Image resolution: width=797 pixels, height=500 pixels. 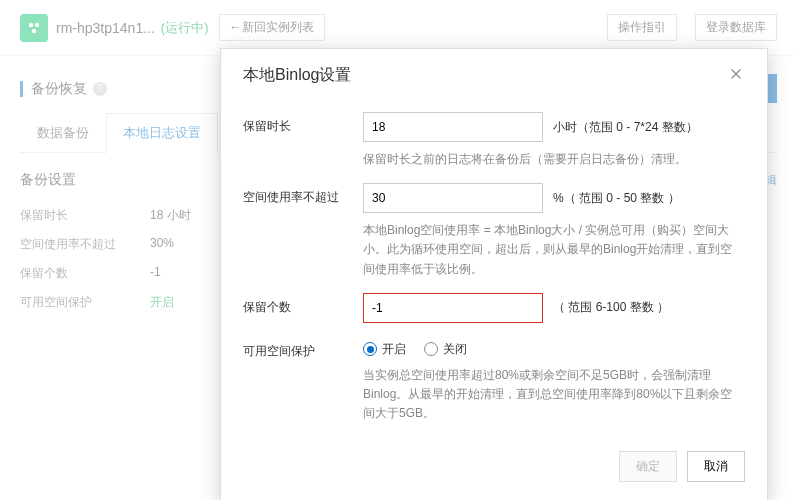 What do you see at coordinates (626, 128) in the screenshot?
I see `hint: 小时（范围 0 - 7*24 整数）` at bounding box center [626, 128].